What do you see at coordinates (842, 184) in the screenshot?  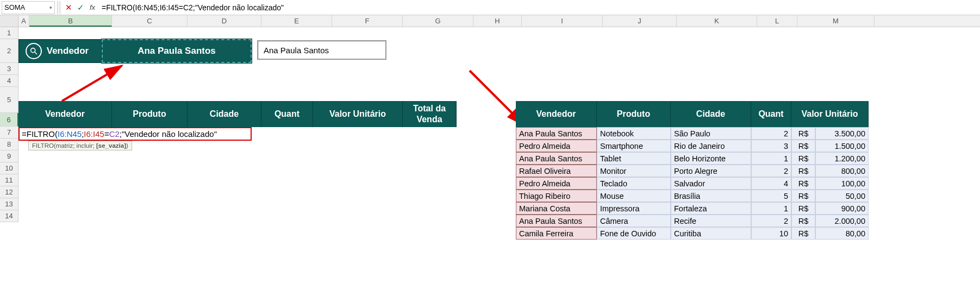 I see `table-cell: 100,00` at bounding box center [842, 184].